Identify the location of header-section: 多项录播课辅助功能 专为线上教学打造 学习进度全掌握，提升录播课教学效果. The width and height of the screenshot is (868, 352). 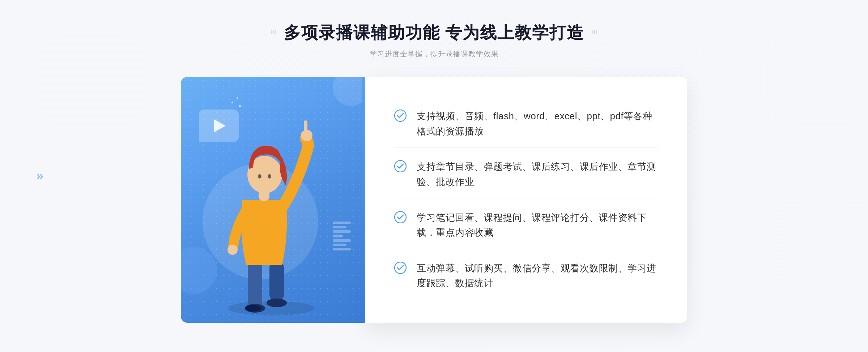
(434, 40).